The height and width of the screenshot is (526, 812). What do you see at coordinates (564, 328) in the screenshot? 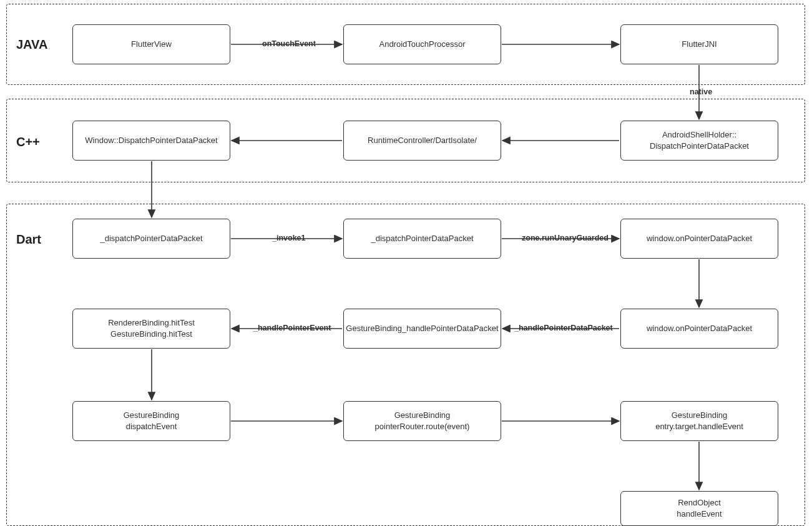
I see `edge-label-handlepointerdatapacket: _handlePointerDataPacket` at bounding box center [564, 328].